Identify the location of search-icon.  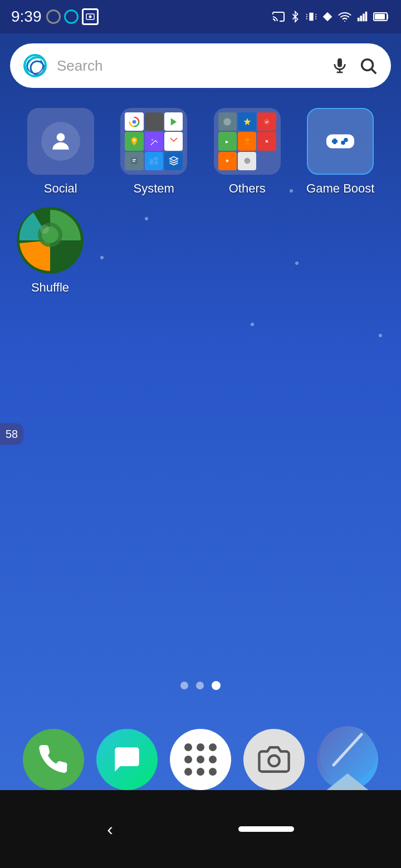
(368, 66).